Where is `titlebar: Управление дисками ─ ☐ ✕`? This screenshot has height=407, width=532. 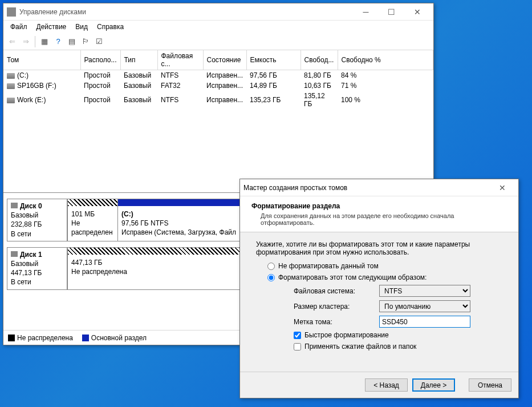 titlebar: Управление дисками ─ ☐ ✕ is located at coordinates (218, 12).